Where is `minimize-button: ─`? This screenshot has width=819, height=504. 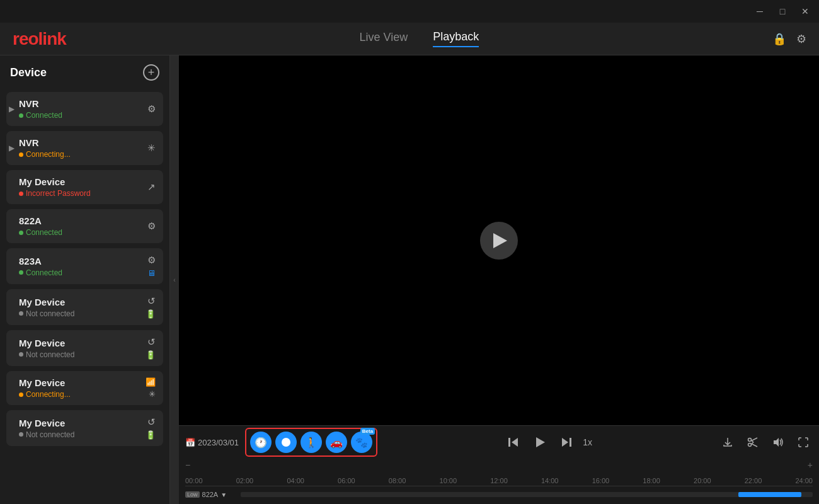 minimize-button: ─ is located at coordinates (760, 11).